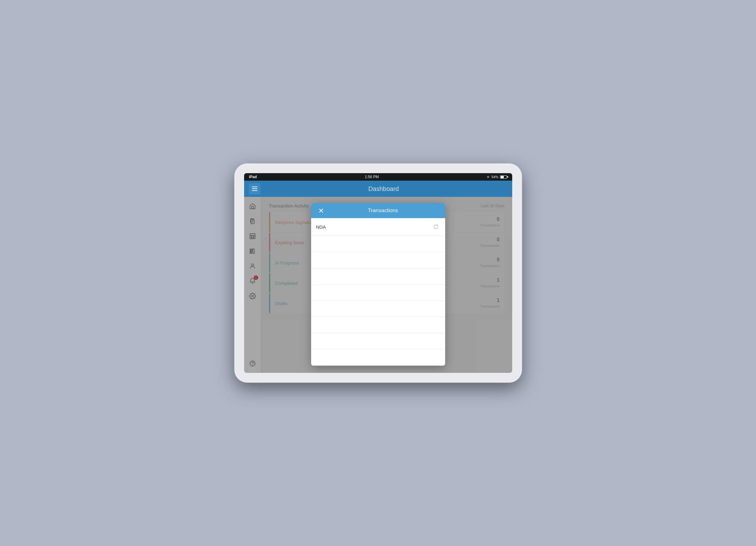  Describe the element at coordinates (503, 177) in the screenshot. I see `battery-icon` at that location.